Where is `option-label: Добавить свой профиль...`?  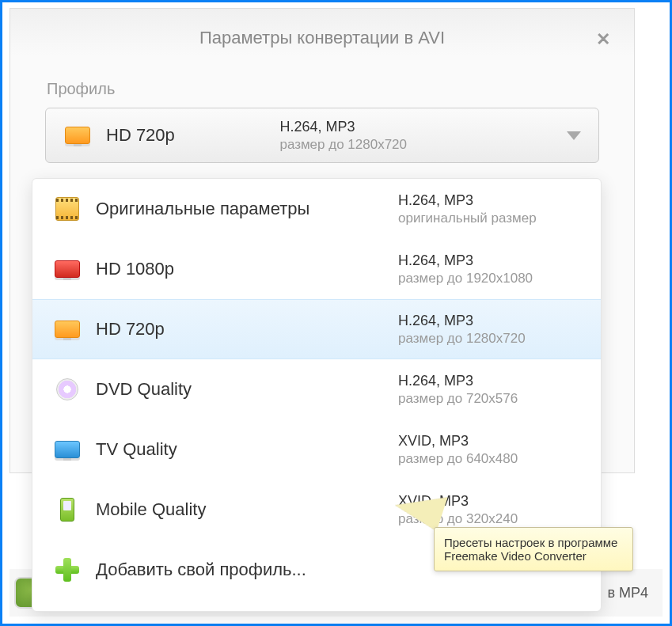 option-label: Добавить свой профиль... is located at coordinates (201, 570).